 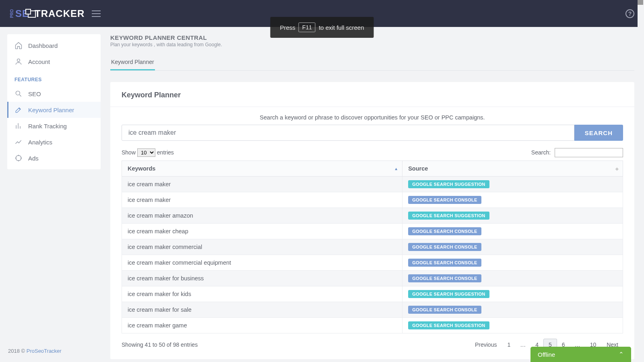 What do you see at coordinates (47, 14) in the screenshot?
I see `brand-logo: PRO SE TRACKER` at bounding box center [47, 14].